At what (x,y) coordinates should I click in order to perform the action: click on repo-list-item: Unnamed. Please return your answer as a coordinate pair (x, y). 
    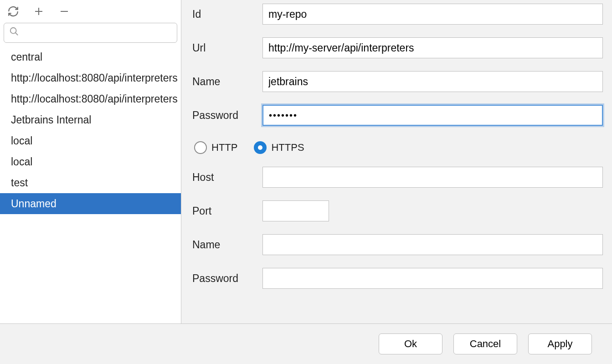
    Looking at the image, I should click on (90, 204).